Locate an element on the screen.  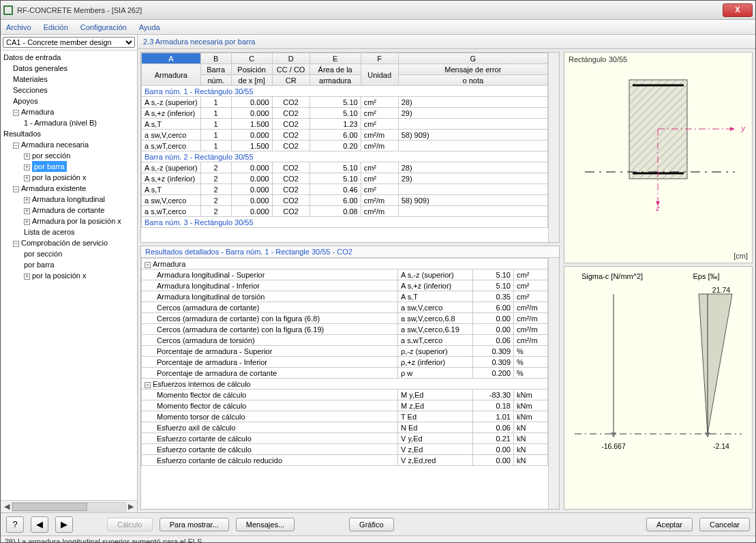
table-row: a sw,V,cerco20.000CO26.00cm²/m58) 909) is located at coordinates (345, 201).